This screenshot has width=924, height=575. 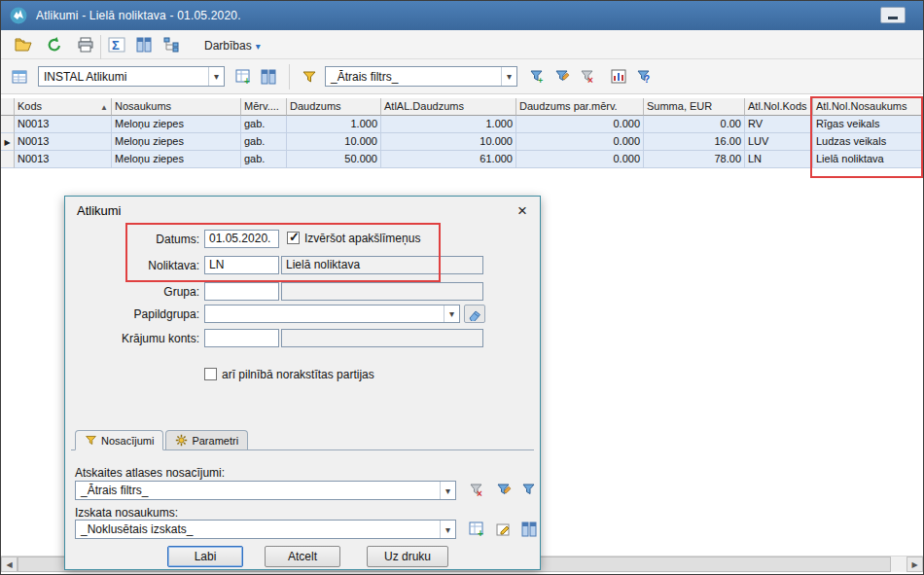 I want to click on column-header-atlal-daudzums: AtlAL.Daudzums, so click(x=449, y=107).